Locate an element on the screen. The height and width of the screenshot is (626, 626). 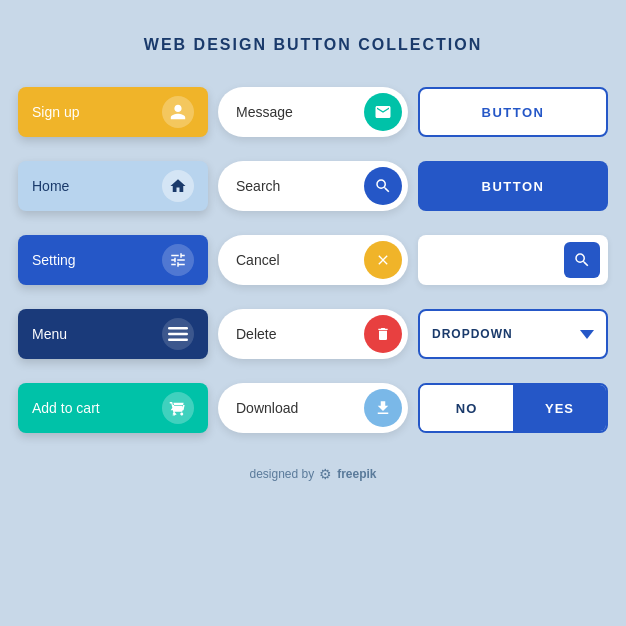
chevron-down-icon is located at coordinates (587, 334).